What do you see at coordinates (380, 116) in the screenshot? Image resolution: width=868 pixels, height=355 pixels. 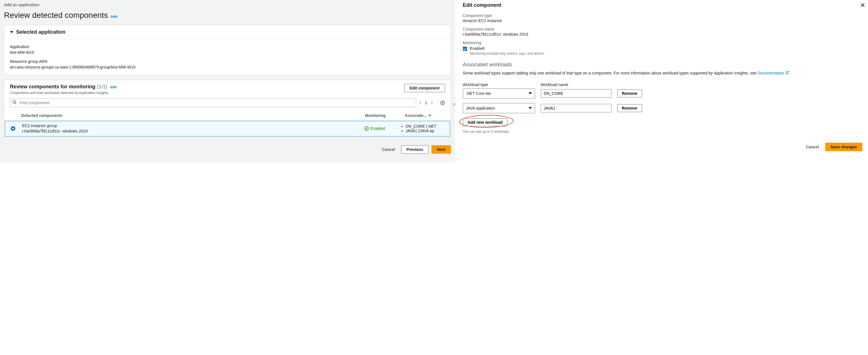 I see `col-monitoring: Monitoring` at bounding box center [380, 116].